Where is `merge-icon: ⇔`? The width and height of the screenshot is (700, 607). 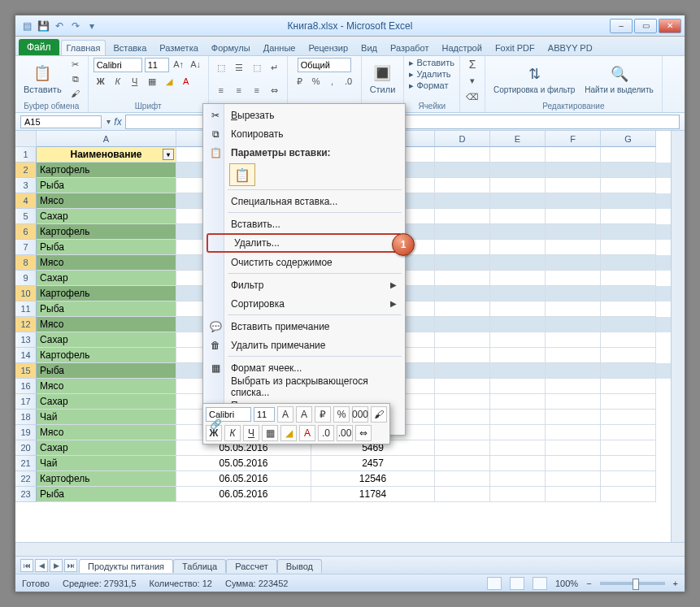
merge-icon: ⇔ is located at coordinates (275, 90).